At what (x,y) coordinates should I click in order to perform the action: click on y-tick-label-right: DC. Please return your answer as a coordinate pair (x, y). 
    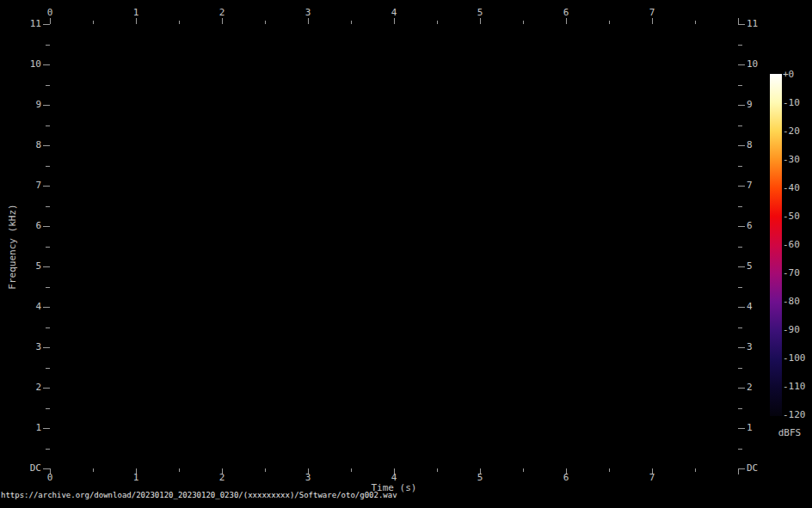
    Looking at the image, I should click on (764, 468).